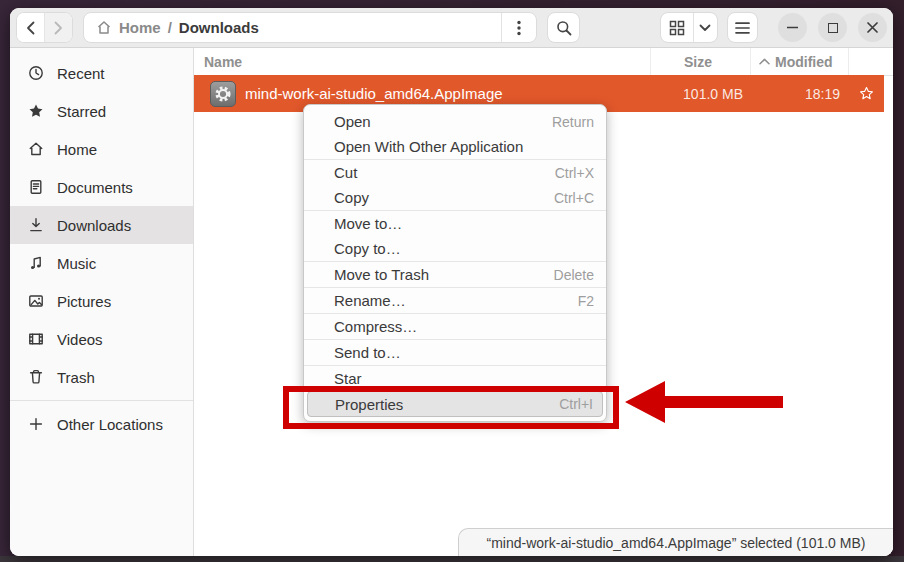  Describe the element at coordinates (102, 149) in the screenshot. I see `sidebar-item-home: Home` at that location.